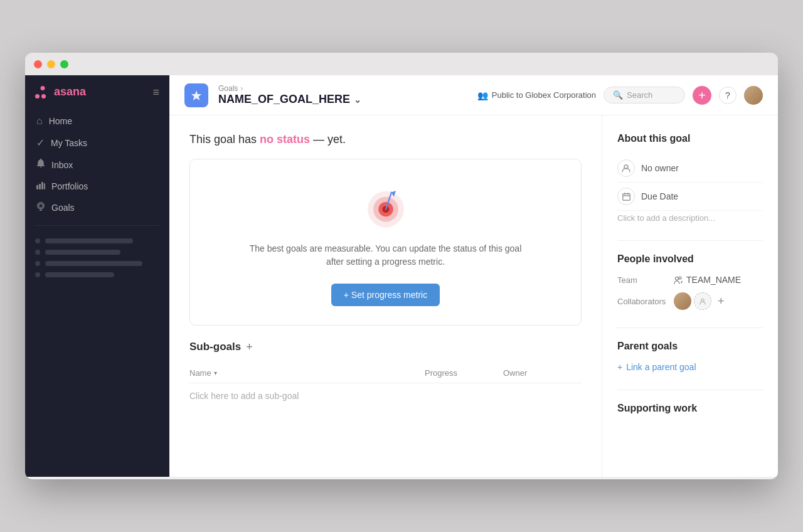 The height and width of the screenshot is (532, 803). I want to click on sidebar-item-label: Portfolios, so click(70, 186).